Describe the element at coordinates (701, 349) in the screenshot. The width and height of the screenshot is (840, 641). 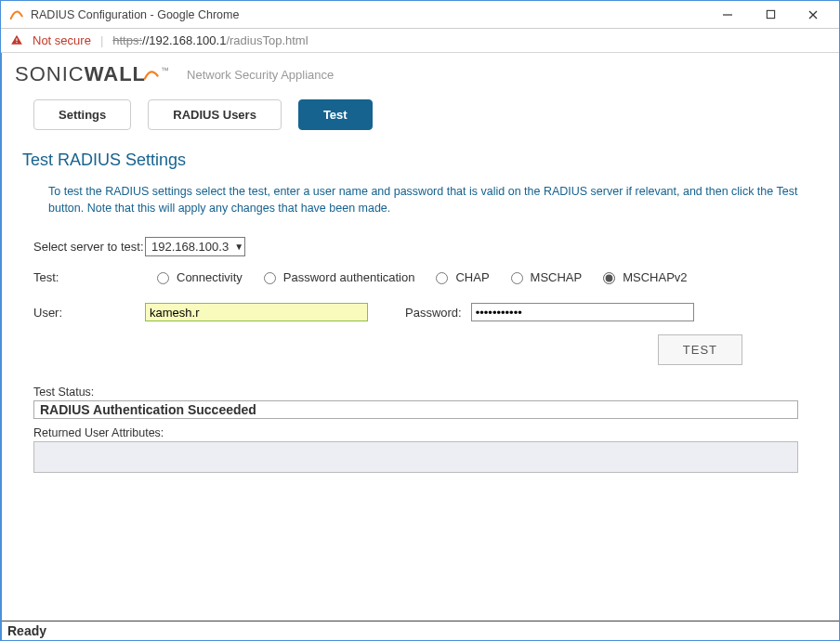
I see `test-button: TEST` at that location.